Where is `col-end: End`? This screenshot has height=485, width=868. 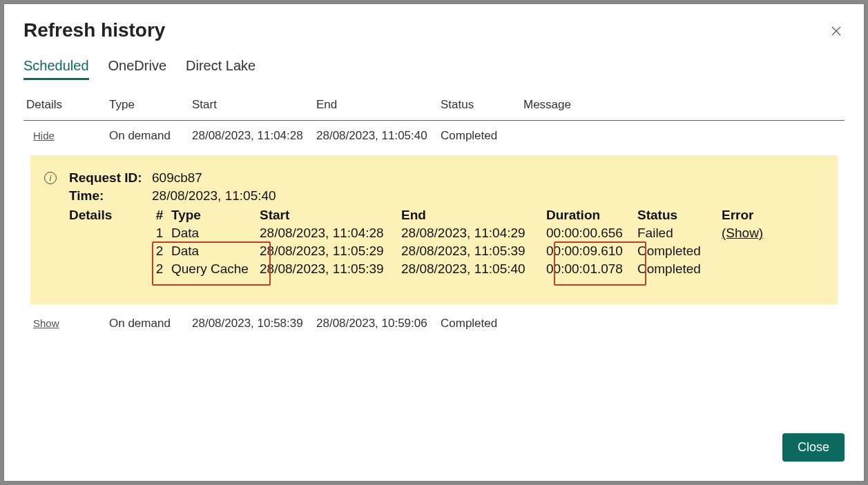 col-end: End is located at coordinates (376, 106).